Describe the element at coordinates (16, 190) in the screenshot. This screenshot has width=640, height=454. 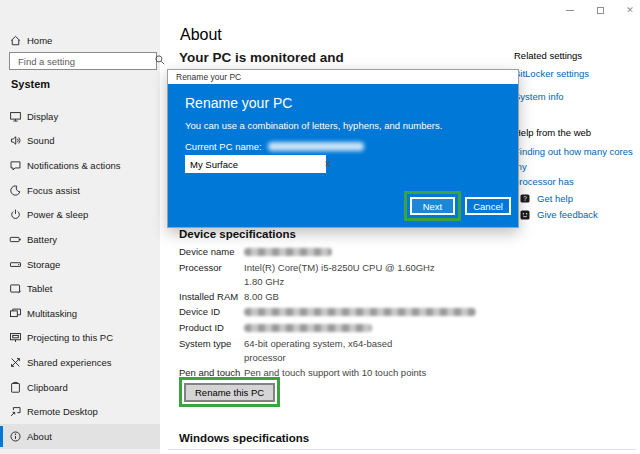
I see `focus-assist-icon` at that location.